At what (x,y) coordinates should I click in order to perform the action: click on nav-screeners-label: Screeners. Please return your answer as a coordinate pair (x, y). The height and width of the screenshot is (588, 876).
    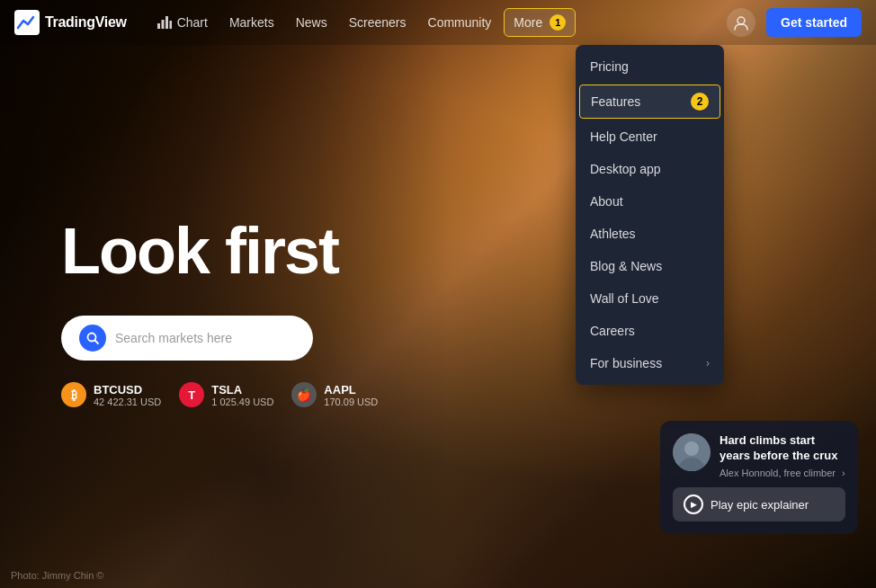
    Looking at the image, I should click on (378, 22).